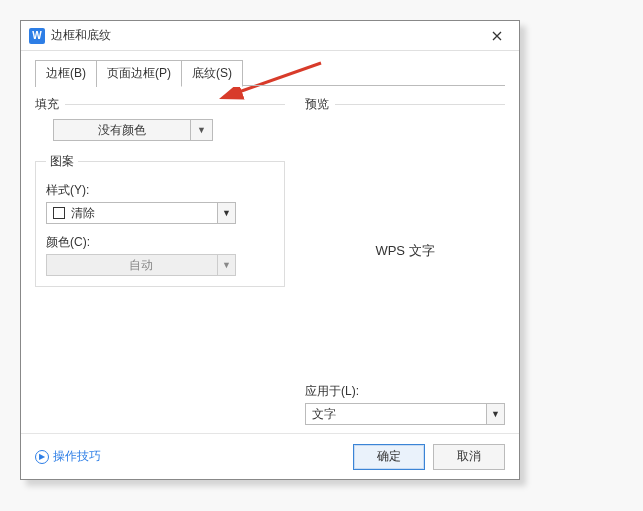  Describe the element at coordinates (270, 456) in the screenshot. I see `dialog-footer: ▶ 操作技巧 确定 取消` at that location.